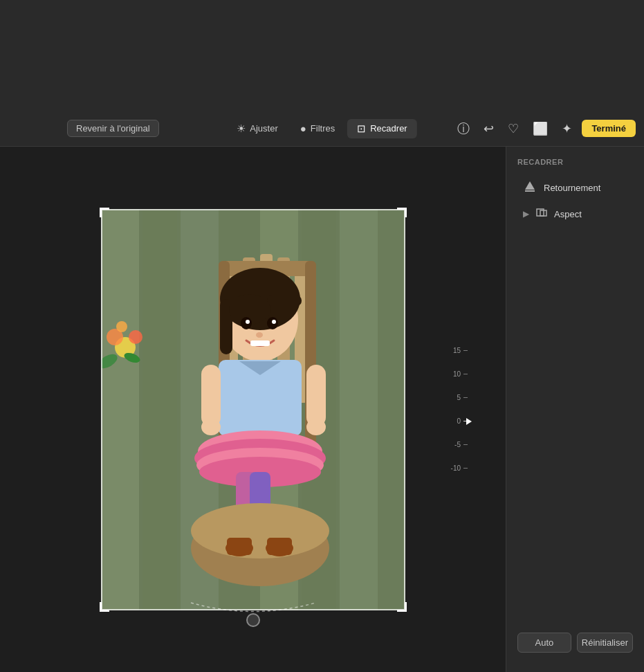 The image size is (644, 672). Describe the element at coordinates (318, 129) in the screenshot. I see `tab-filtres: ● Filtres` at that location.